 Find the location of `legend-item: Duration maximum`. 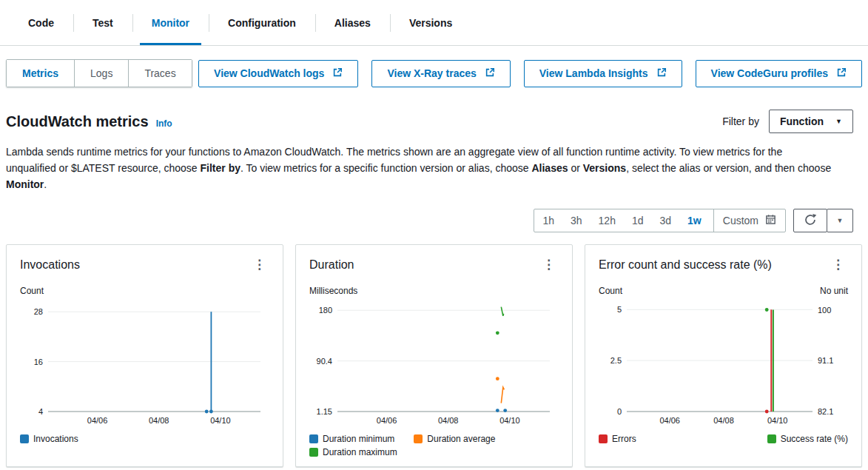

legend-item: Duration maximum is located at coordinates (354, 452).